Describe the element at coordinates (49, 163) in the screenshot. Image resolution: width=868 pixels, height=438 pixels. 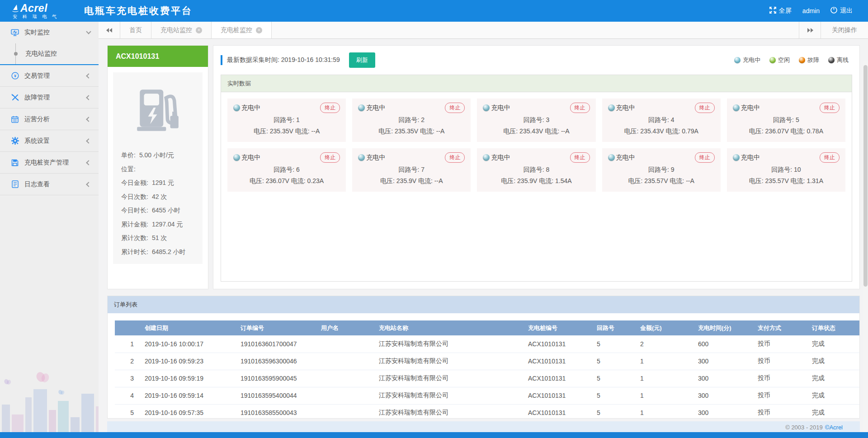
I see `sidebar-item-充电桩资产管理: 充电桩资产管理` at that location.